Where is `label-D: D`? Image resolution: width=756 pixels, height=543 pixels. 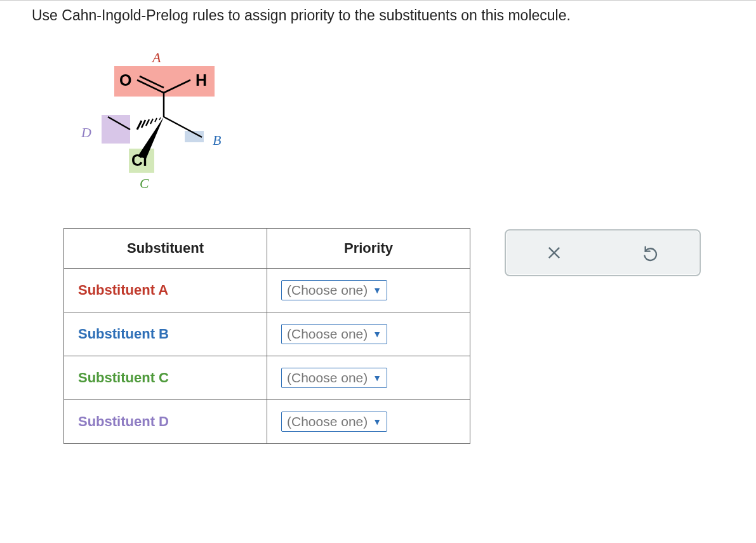
label-D: D is located at coordinates (86, 133).